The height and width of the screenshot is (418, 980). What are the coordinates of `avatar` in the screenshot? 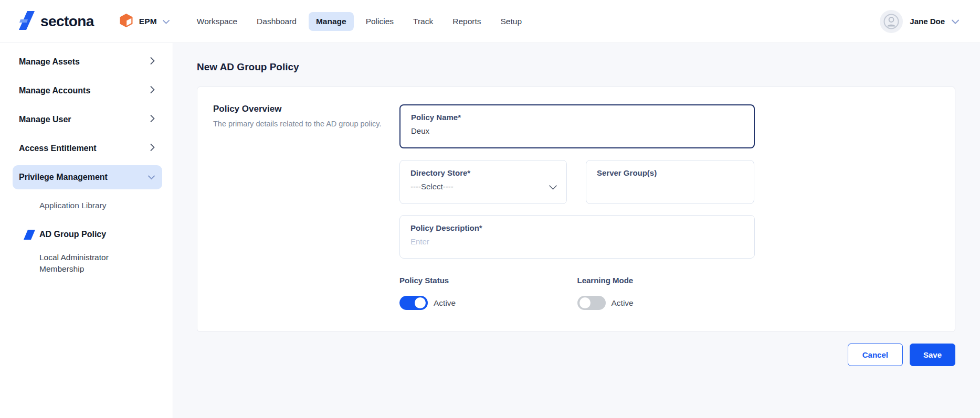 It's located at (891, 22).